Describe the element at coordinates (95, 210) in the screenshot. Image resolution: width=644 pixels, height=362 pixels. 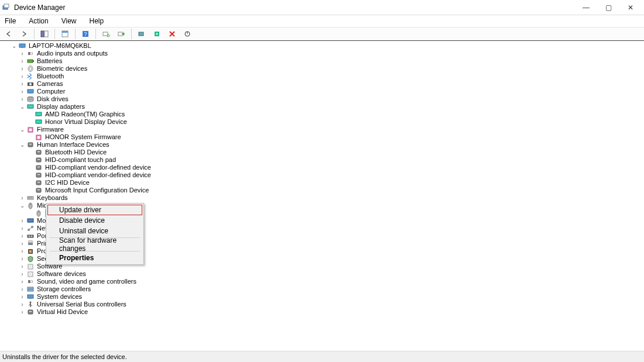
I see `ctx-update-driver: Update driver` at that location.